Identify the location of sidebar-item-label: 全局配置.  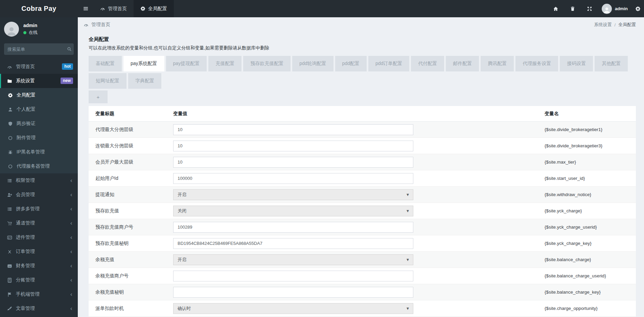
(26, 95).